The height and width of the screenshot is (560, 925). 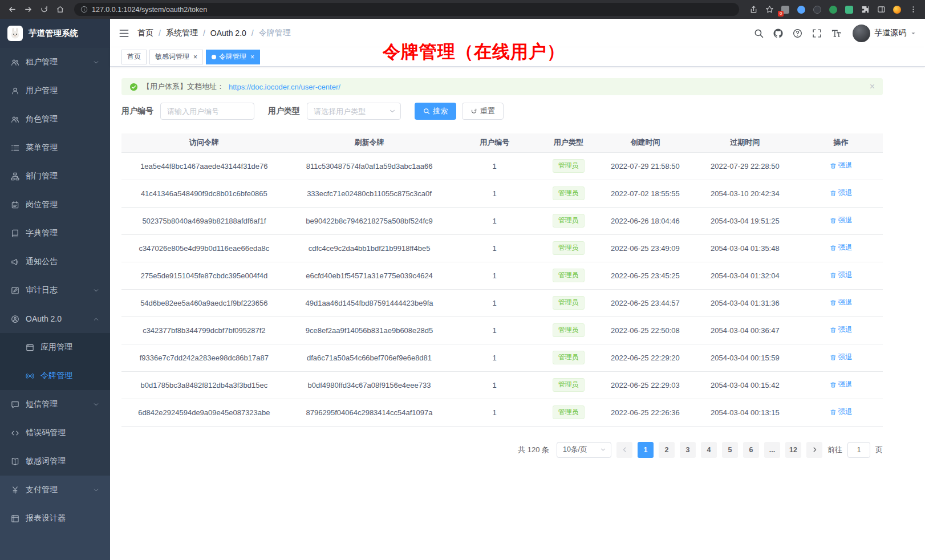 I want to click on user-type-cell: 管理员, so click(x=568, y=193).